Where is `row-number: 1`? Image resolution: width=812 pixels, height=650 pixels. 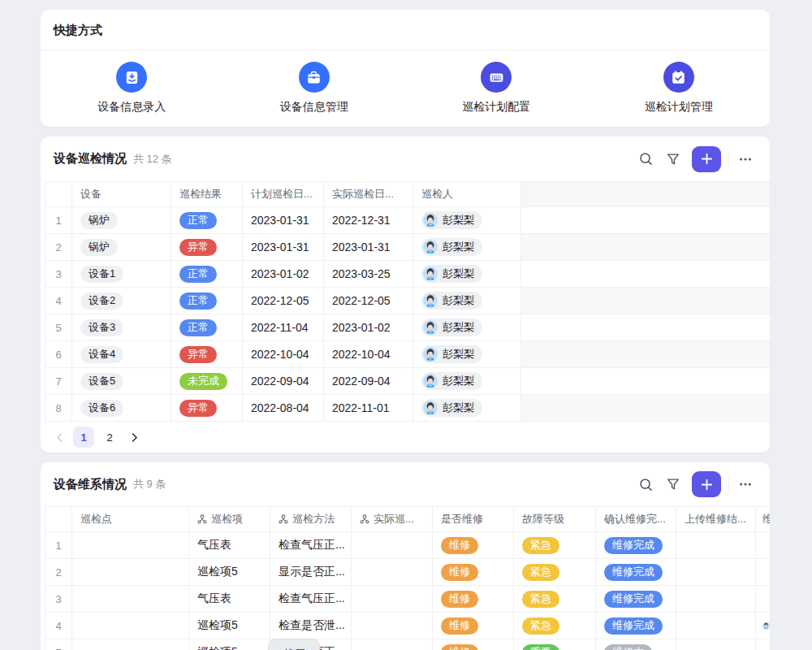 row-number: 1 is located at coordinates (58, 545).